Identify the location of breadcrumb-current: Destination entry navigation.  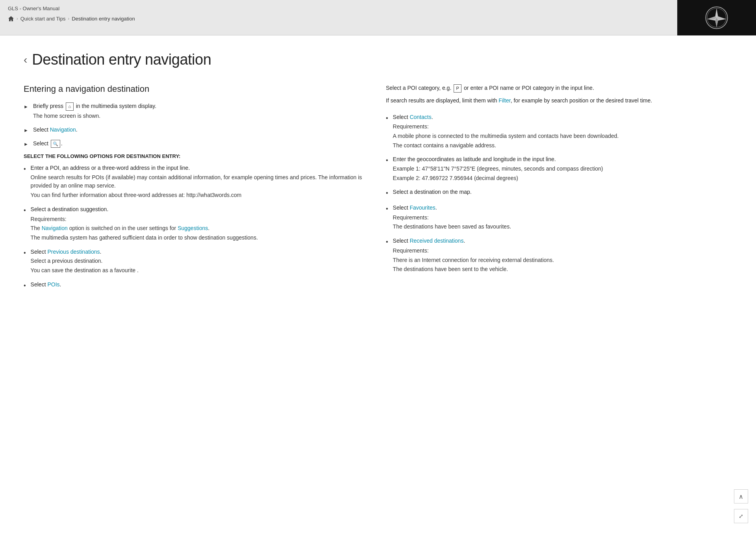
(103, 19).